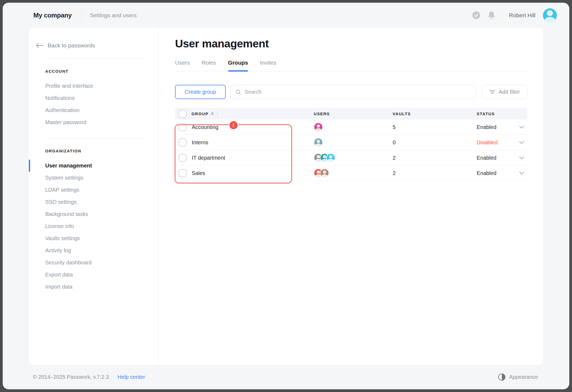 Image resolution: width=572 pixels, height=392 pixels. What do you see at coordinates (505, 92) in the screenshot?
I see `add-filter-button: Add filter` at bounding box center [505, 92].